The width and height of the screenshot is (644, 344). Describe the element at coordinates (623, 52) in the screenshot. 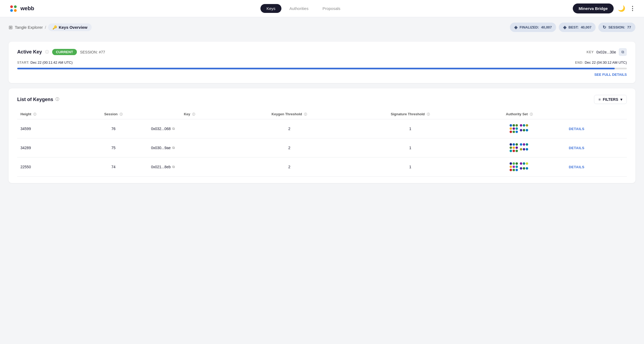

I see `key-copy-button: ⧉` at that location.